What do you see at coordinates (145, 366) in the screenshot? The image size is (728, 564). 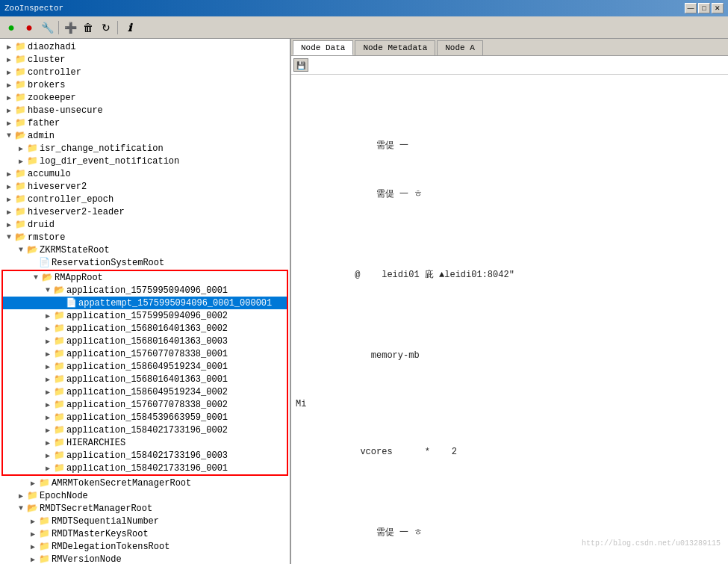 I see `list-item: ▶ 📁 application_1586049519234_0001` at bounding box center [145, 366].